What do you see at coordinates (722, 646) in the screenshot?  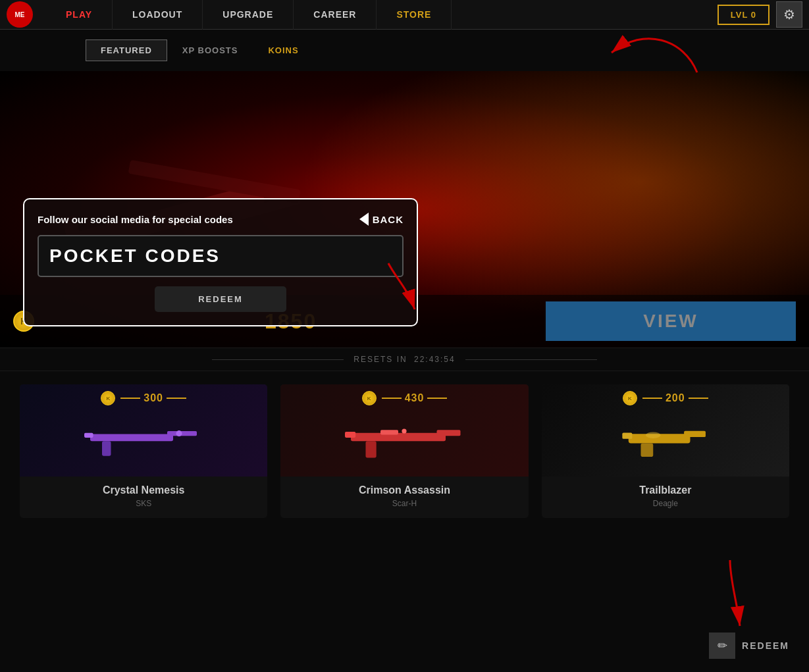 I see `redeem-icon: ✏` at bounding box center [722, 646].